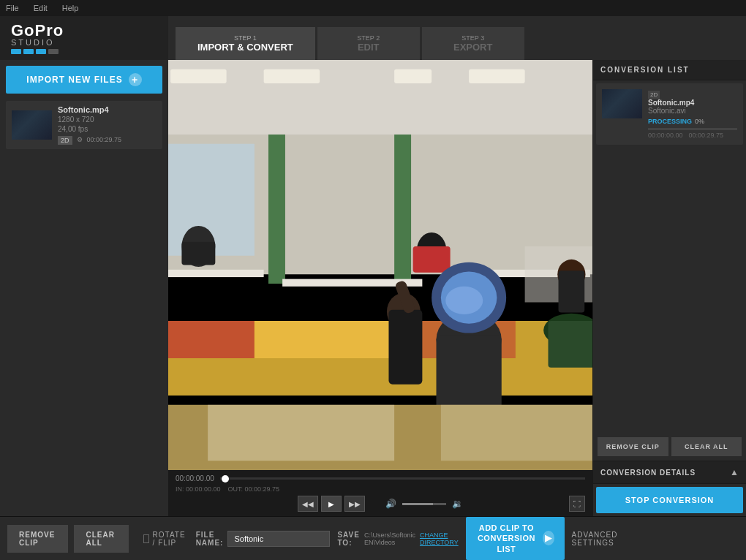  Describe the element at coordinates (473, 47) in the screenshot. I see `step-3-label: EXPORT` at that location.